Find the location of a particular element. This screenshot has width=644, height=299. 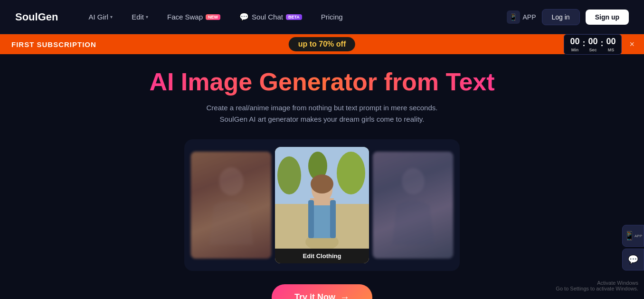

carousel-image-center: Edit Clothing is located at coordinates (322, 205).